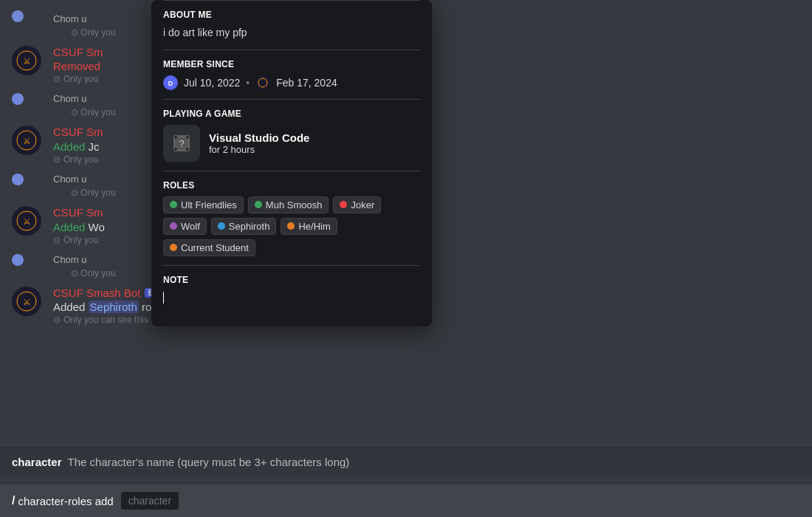 This screenshot has width=812, height=517. Describe the element at coordinates (13, 501) in the screenshot. I see `slash-icon: /` at that location.